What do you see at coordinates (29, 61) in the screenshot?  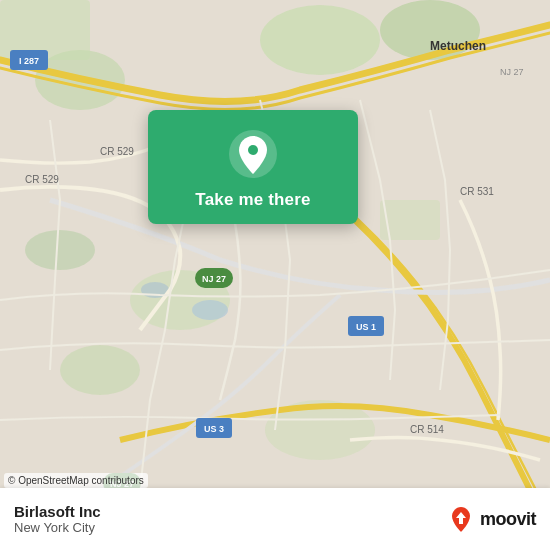 I see `svg-text: I 287` at bounding box center [29, 61].